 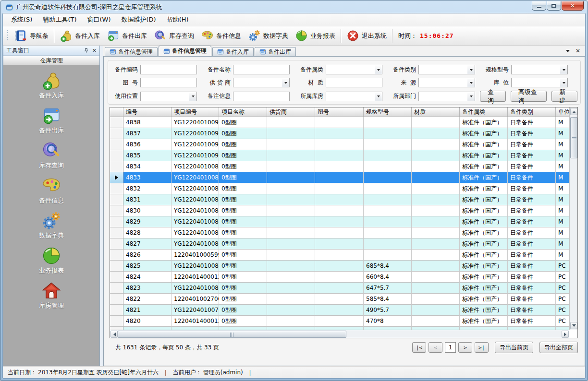 What do you see at coordinates (174, 36) in the screenshot?
I see `toolbar-button-库存查询: 库存查询` at bounding box center [174, 36].